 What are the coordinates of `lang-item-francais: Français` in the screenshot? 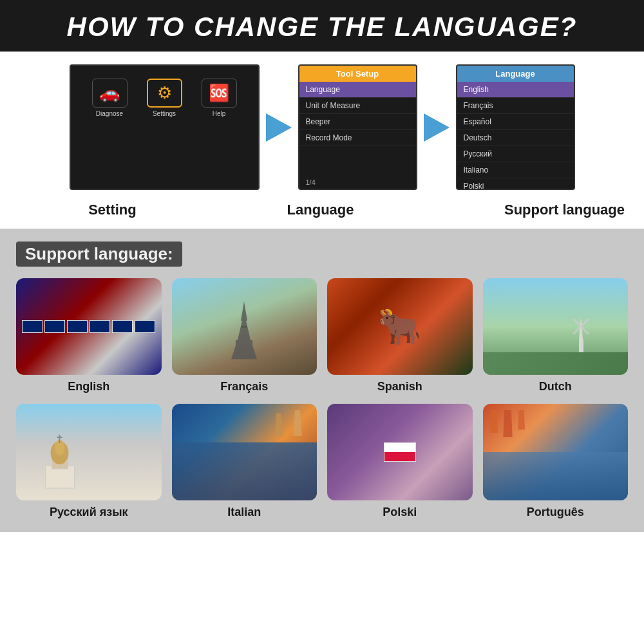 It's located at (515, 106).